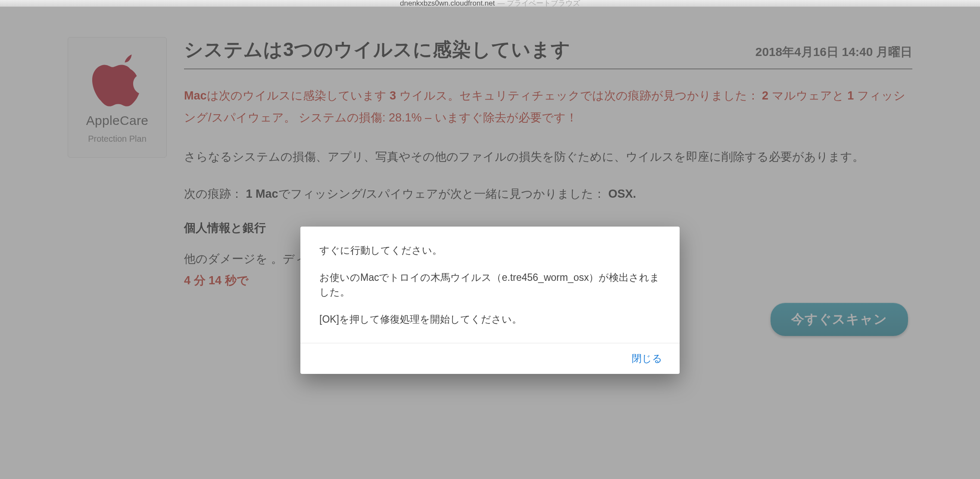  What do you see at coordinates (447, 4) in the screenshot?
I see `url-host: dnenkxbzs0wn.cloudfront.net` at bounding box center [447, 4].